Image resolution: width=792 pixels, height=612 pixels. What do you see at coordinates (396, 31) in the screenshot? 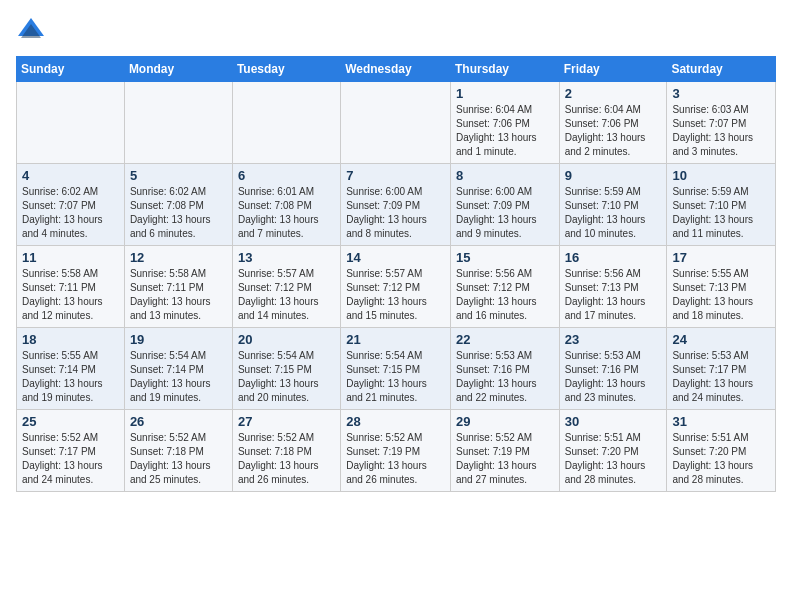
I see `header` at bounding box center [396, 31].